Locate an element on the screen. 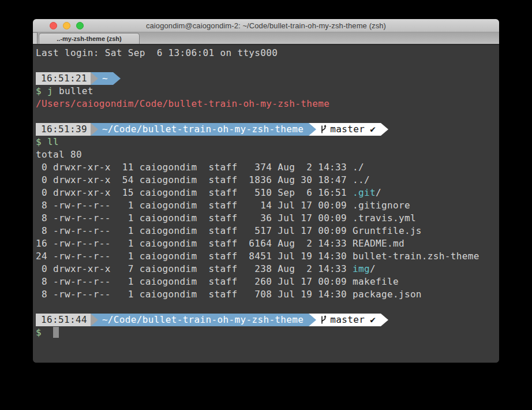  terminal-text: j is located at coordinates (50, 91).